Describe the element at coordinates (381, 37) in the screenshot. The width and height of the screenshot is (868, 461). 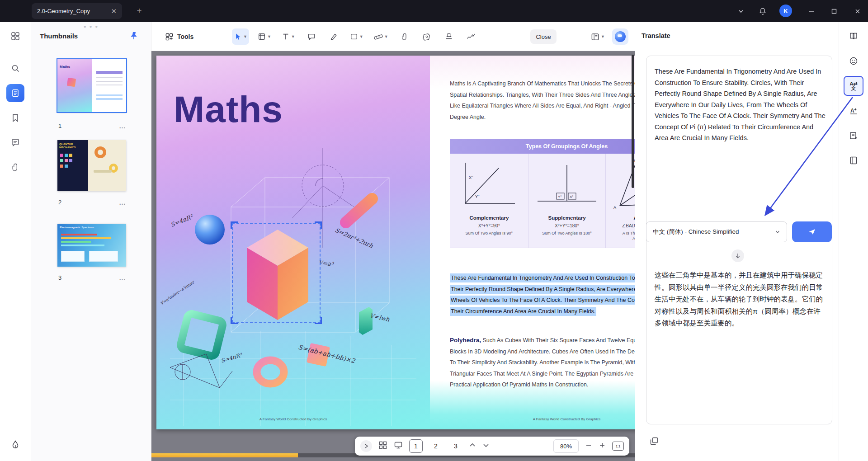
I see `measure-tool-button: ▼` at that location.